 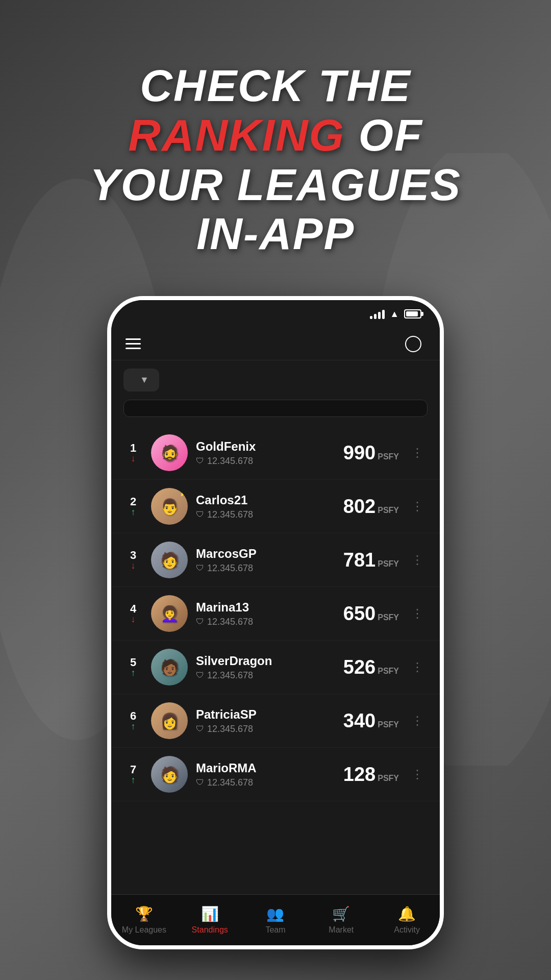 What do you see at coordinates (415, 344) in the screenshot?
I see `relevo-logo` at bounding box center [415, 344].